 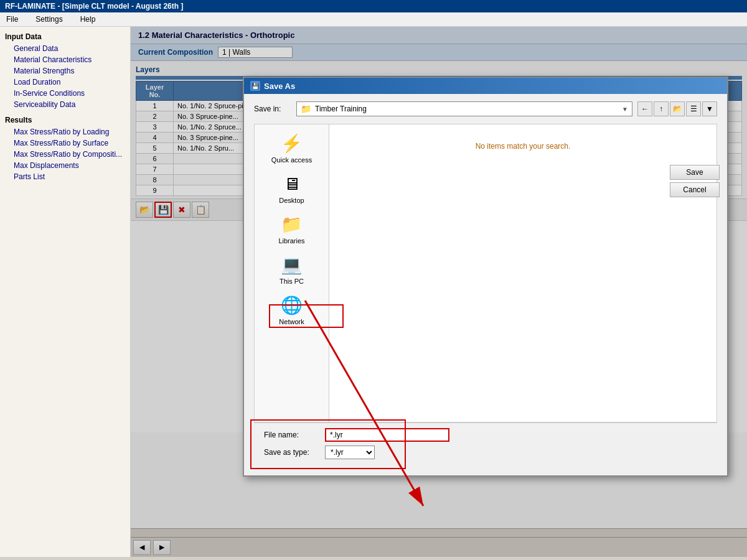 What do you see at coordinates (291, 270) in the screenshot?
I see `nav-this-pc: 💻 This PC` at bounding box center [291, 270].